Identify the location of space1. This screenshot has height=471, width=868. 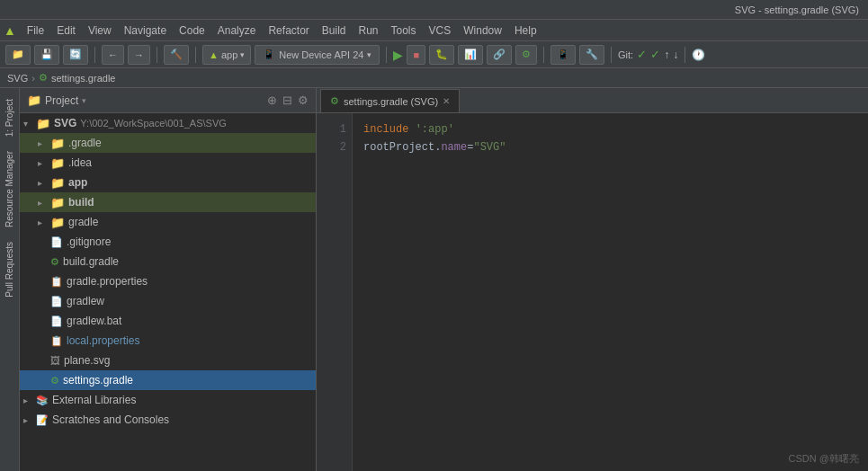
(412, 129).